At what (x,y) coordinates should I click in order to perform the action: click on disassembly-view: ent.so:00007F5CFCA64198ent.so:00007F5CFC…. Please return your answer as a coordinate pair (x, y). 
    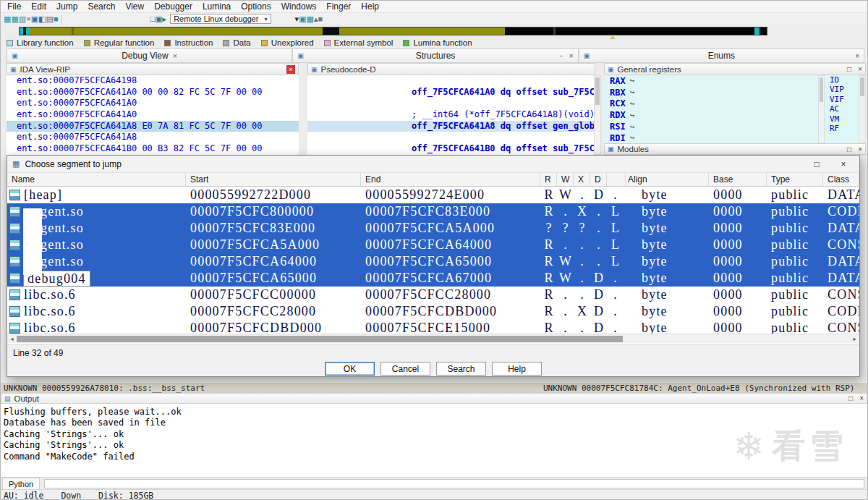
    Looking at the image, I should click on (153, 115).